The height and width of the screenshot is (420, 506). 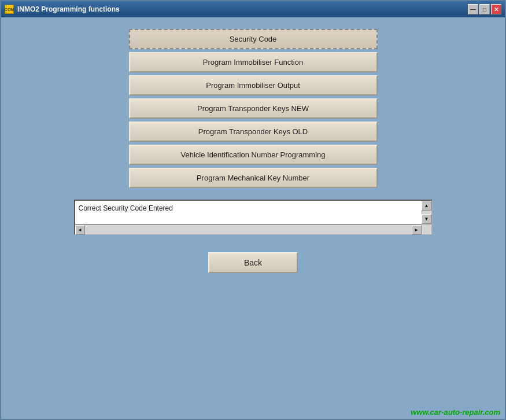 What do you see at coordinates (253, 39) in the screenshot?
I see `security-code-button: Security Code` at bounding box center [253, 39].